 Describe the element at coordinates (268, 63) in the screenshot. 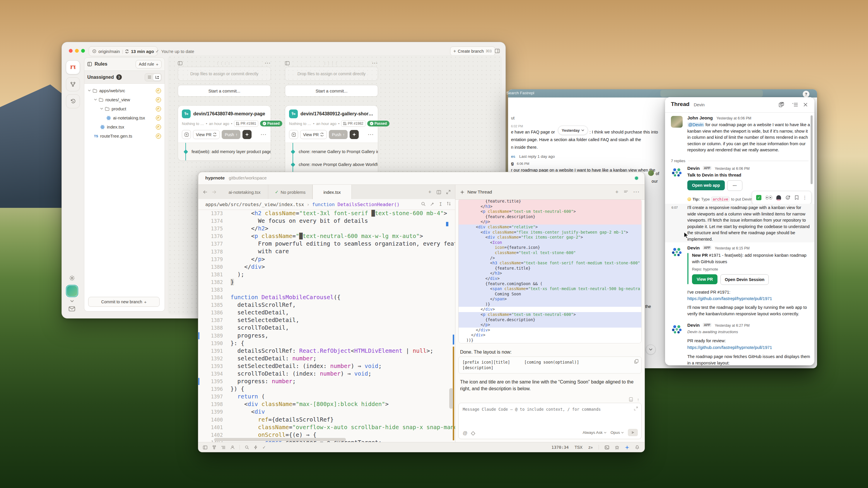

I see `lane-menu-icon: ···` at that location.